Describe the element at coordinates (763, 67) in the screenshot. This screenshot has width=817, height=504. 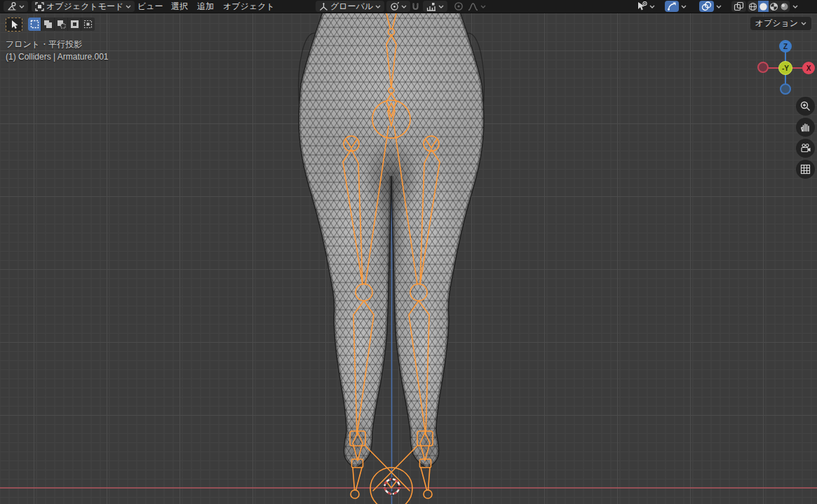
I see `gizmo-neg-x-ball` at that location.